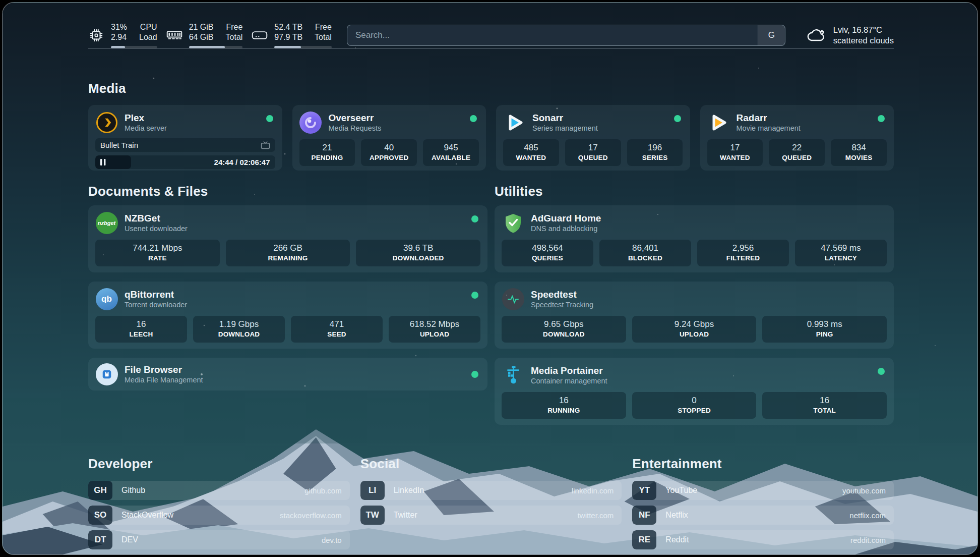  What do you see at coordinates (323, 37) in the screenshot?
I see `disk-label-bottom: Total` at bounding box center [323, 37].